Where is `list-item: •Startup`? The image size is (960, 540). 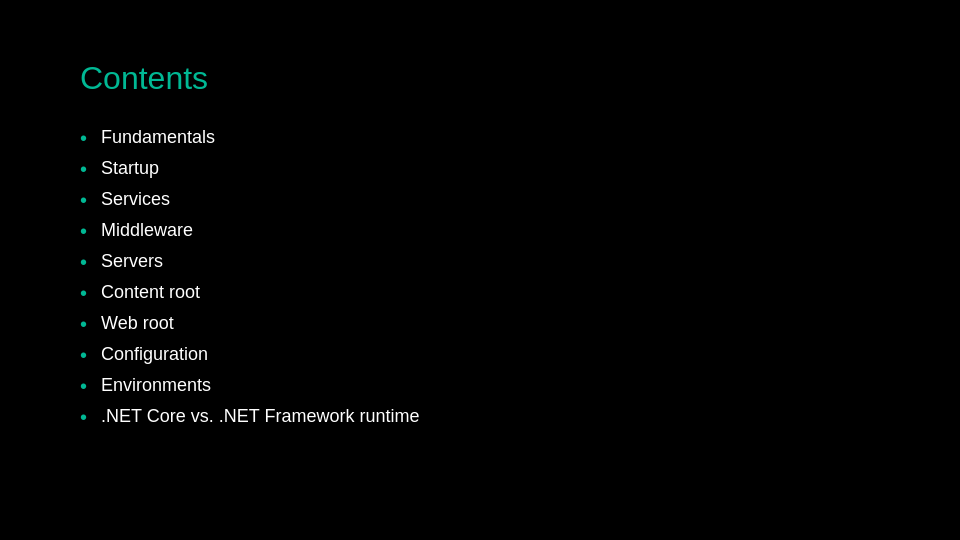 list-item: •Startup is located at coordinates (480, 168).